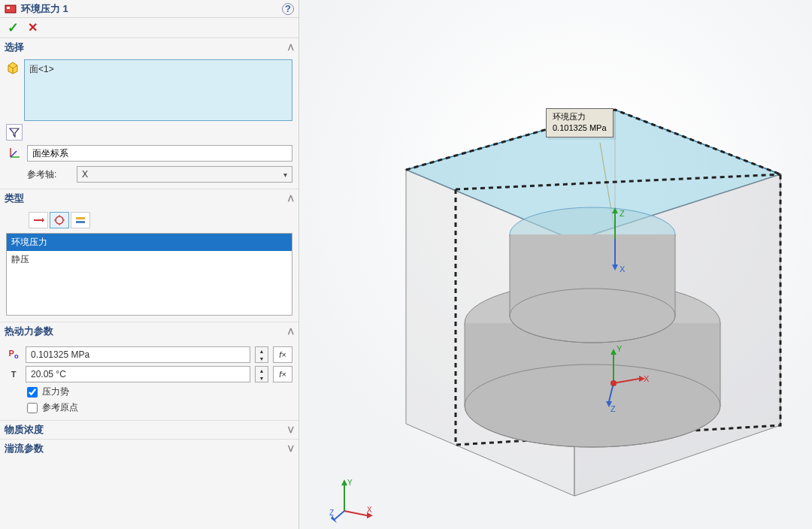  What do you see at coordinates (149, 448) in the screenshot?
I see `section-head-turbulence: 湍流参数 ᐯ` at bounding box center [149, 448].